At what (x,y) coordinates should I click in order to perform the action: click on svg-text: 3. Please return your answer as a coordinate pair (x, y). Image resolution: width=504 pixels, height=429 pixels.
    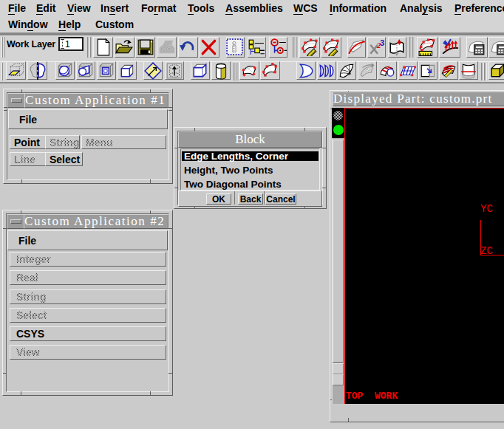
    Looking at the image, I should click on (382, 43).